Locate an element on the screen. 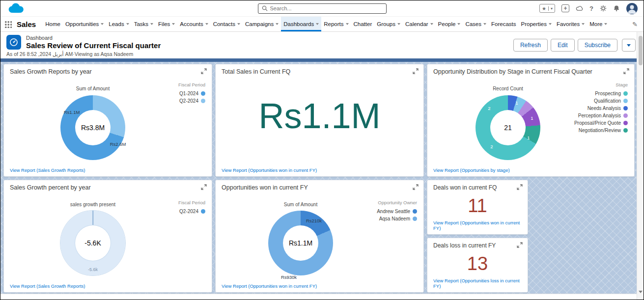 This screenshot has width=644, height=300. nav-item-opportunities: Opportunities is located at coordinates (84, 24).